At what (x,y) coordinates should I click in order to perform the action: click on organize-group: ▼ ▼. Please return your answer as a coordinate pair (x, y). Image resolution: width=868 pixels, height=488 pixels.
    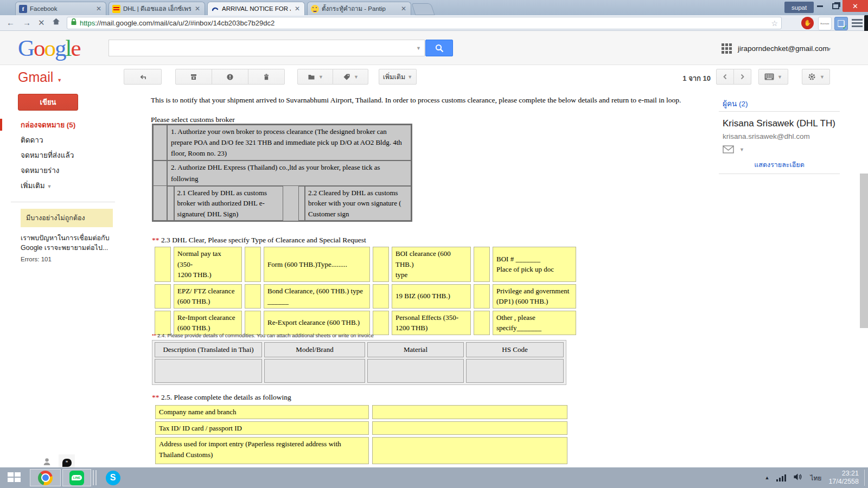
    Looking at the image, I should click on (333, 77).